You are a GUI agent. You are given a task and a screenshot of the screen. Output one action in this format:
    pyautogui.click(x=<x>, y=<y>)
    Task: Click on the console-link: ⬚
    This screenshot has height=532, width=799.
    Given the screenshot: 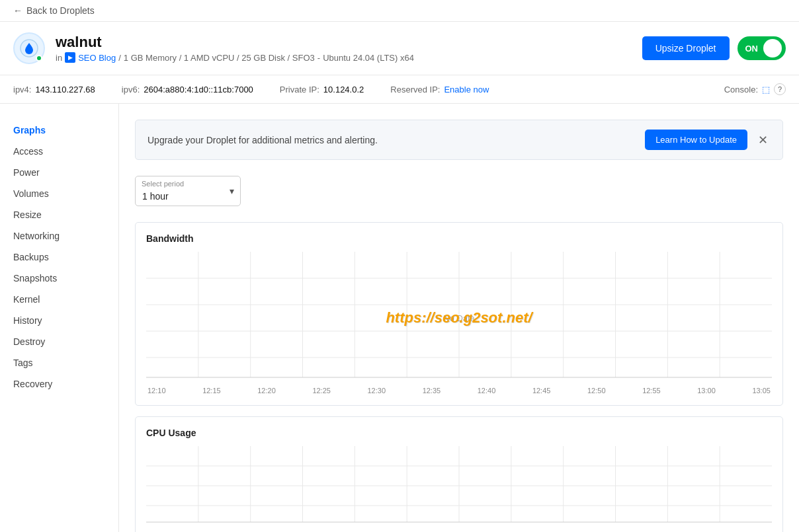 What is the action you would take?
    pyautogui.click(x=766, y=90)
    